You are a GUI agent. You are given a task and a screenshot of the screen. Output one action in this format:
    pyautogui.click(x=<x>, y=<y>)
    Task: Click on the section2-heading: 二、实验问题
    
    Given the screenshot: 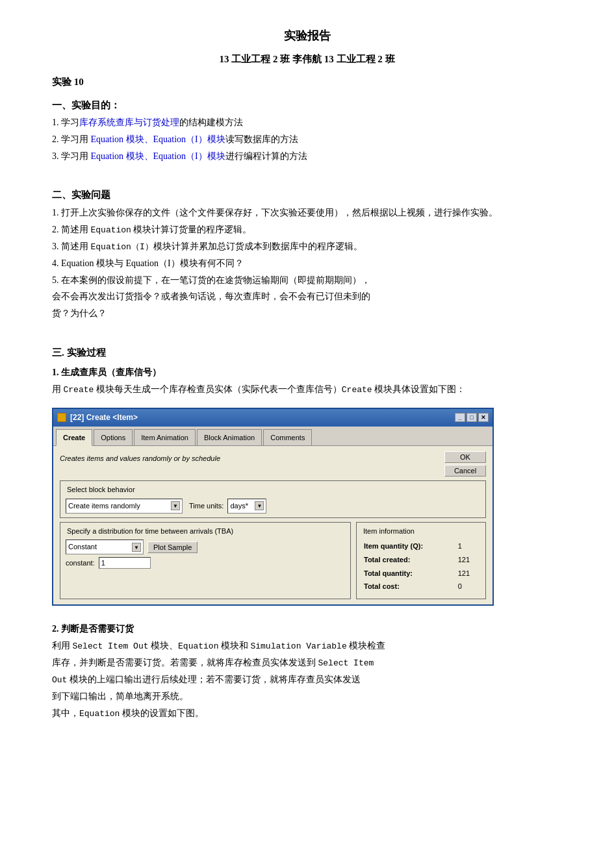 What is the action you would take?
    pyautogui.click(x=307, y=195)
    